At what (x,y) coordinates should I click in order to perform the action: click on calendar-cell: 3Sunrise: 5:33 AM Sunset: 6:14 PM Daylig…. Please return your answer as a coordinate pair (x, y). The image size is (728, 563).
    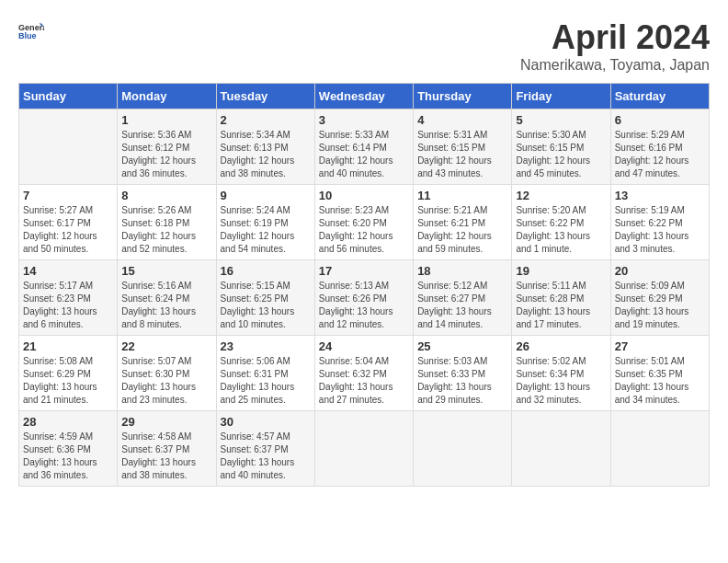
    Looking at the image, I should click on (364, 147).